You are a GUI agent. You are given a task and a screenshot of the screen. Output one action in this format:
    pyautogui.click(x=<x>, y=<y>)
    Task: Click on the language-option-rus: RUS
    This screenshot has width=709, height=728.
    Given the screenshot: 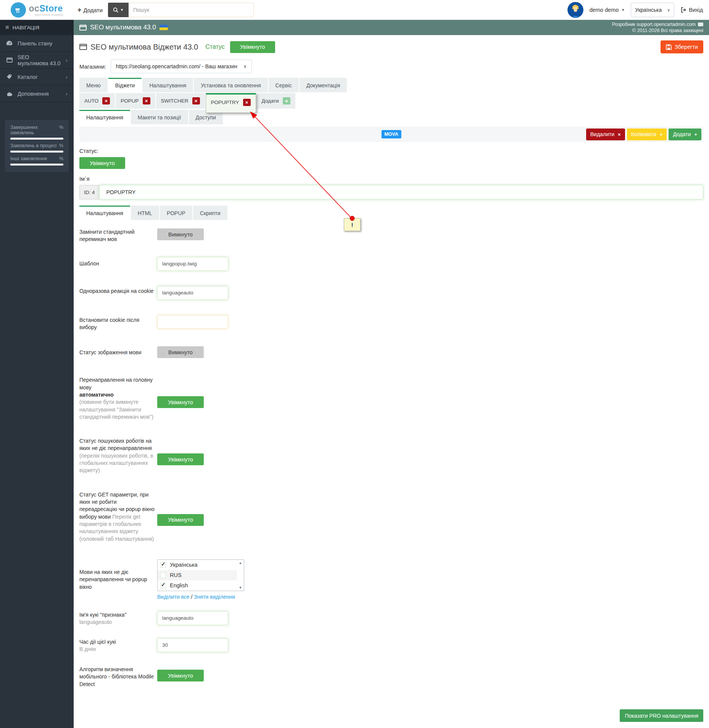 What is the action you would take?
    pyautogui.click(x=197, y=575)
    